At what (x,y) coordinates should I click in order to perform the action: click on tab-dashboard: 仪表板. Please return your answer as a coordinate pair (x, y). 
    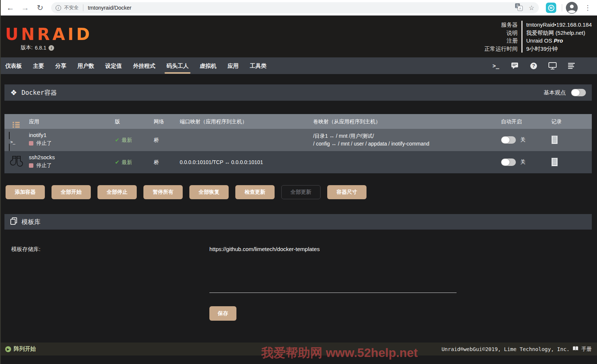
    Looking at the image, I should click on (13, 66).